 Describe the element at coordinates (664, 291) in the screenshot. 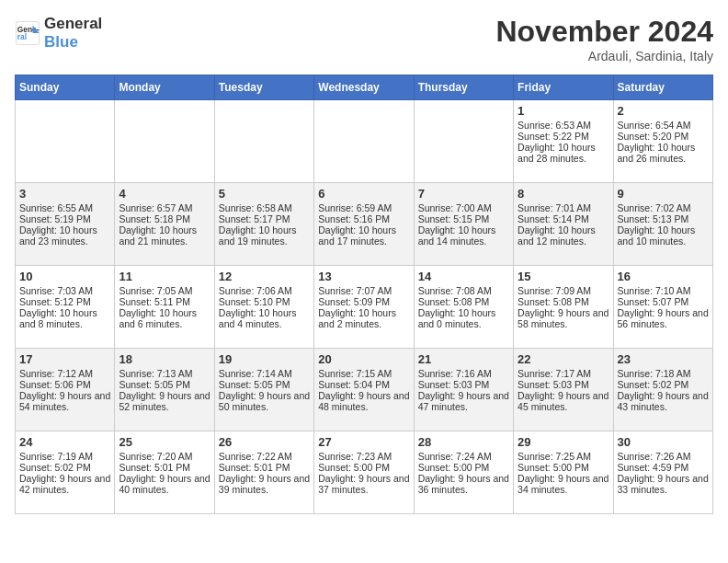

I see `cell-info: Sunrise: 7:10 AM` at that location.